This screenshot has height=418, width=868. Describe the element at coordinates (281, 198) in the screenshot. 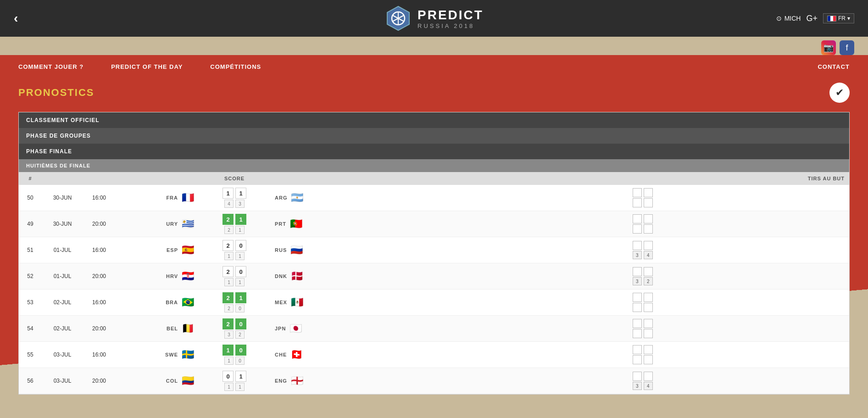

I see `team2-code: ARG` at that location.